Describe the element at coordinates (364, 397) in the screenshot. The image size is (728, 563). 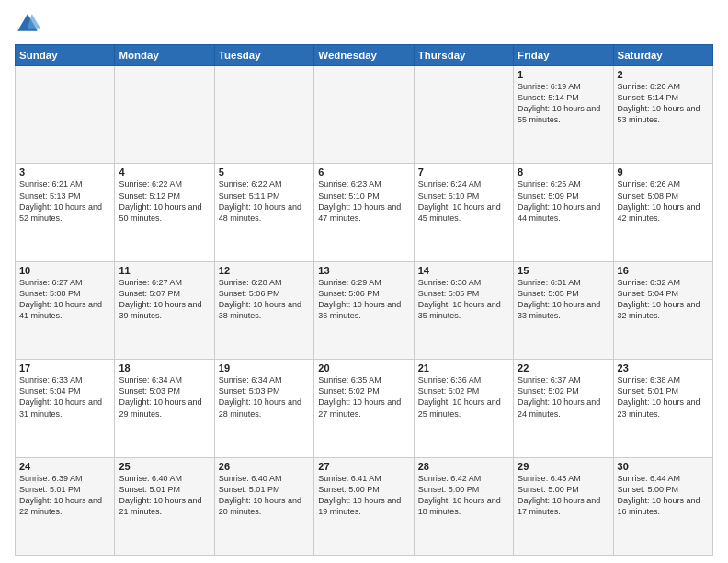
I see `day-info: Sunrise: 6:35 AM Sunset: 5:02 PM Dayligh…` at that location.